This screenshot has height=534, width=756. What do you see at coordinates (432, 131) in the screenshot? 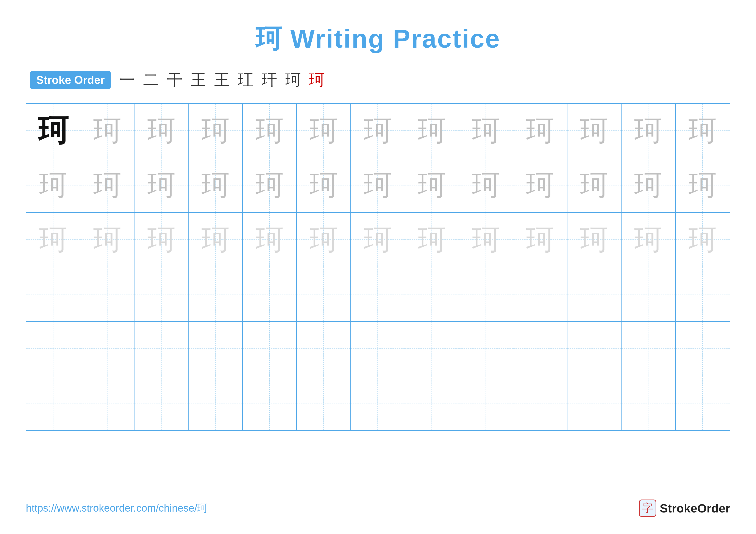
I see `grid-cell-1-8: 珂` at bounding box center [432, 131].